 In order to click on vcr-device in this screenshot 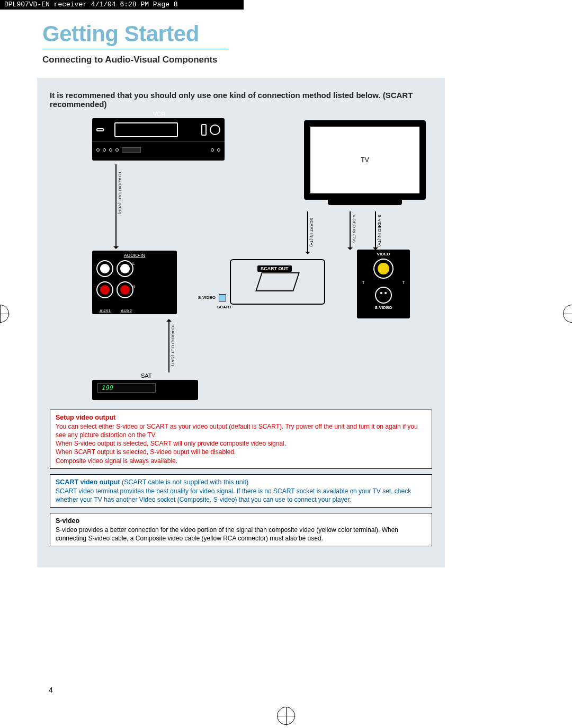, I will do `click(158, 139)`.